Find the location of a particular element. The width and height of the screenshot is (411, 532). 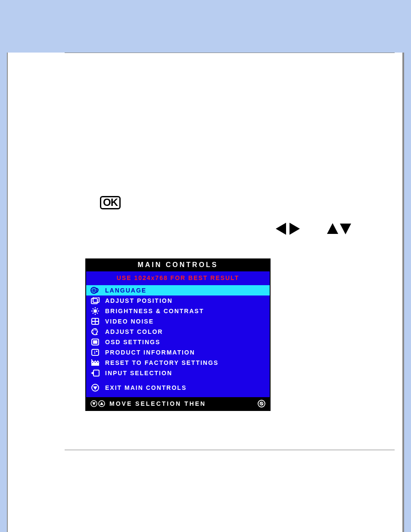

osd-item-label: OSD SETTINGS is located at coordinates (133, 342).